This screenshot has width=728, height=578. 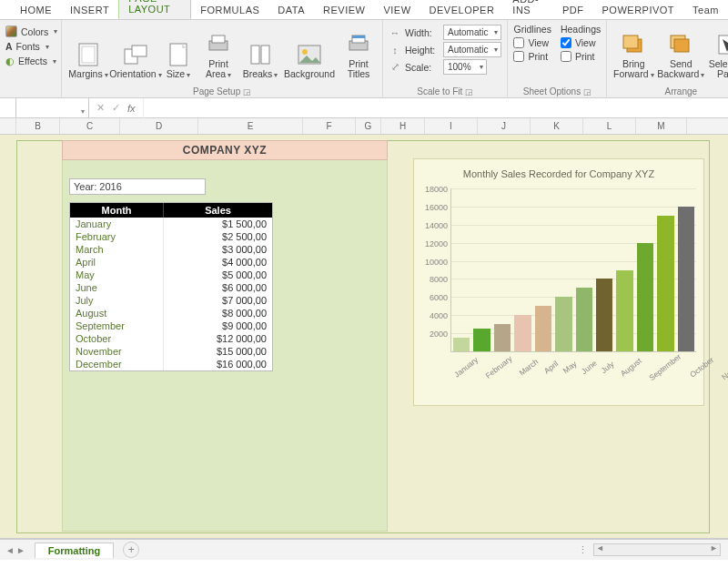 What do you see at coordinates (472, 33) in the screenshot?
I see `width-combo: Automatic` at bounding box center [472, 33].